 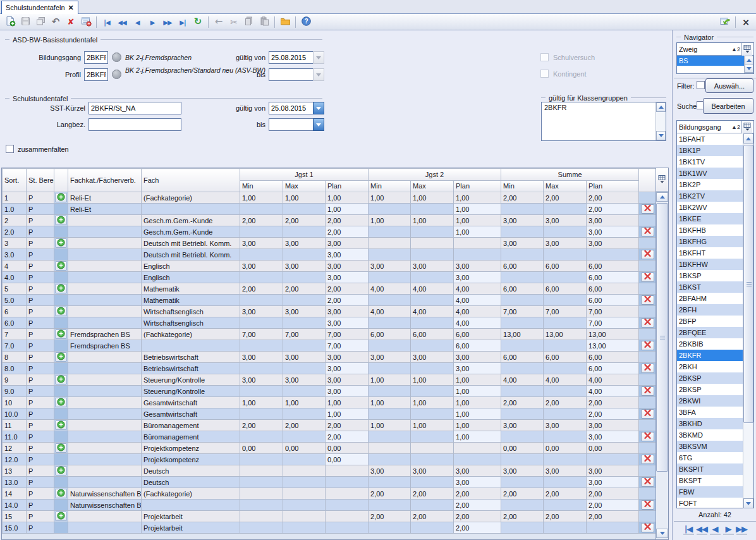 I want to click on info-icon, so click(x=116, y=57).